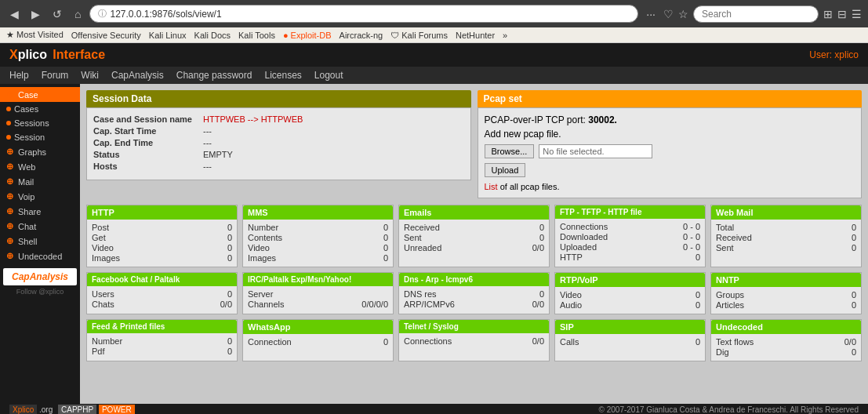 The width and height of the screenshot is (868, 414). I want to click on search-input, so click(756, 14).